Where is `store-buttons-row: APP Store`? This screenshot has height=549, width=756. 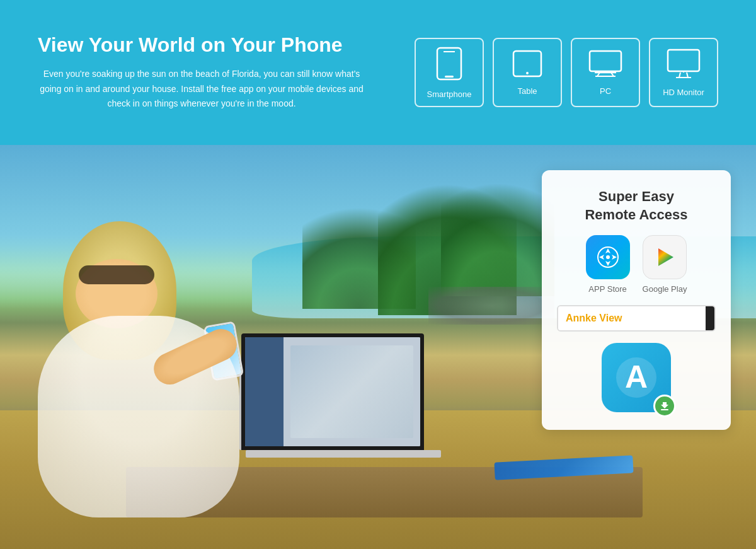
store-buttons-row: APP Store is located at coordinates (636, 265).